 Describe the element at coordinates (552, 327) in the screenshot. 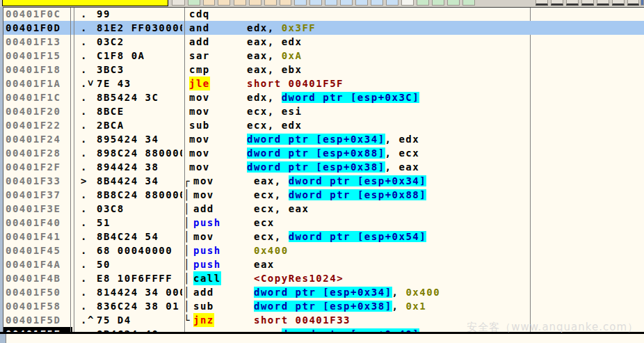

I see `watermark-text: 安全客（www.anquanke.com）` at that location.